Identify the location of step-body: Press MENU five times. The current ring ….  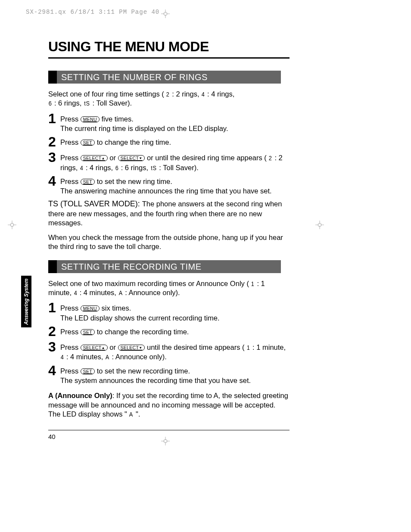
(175, 123).